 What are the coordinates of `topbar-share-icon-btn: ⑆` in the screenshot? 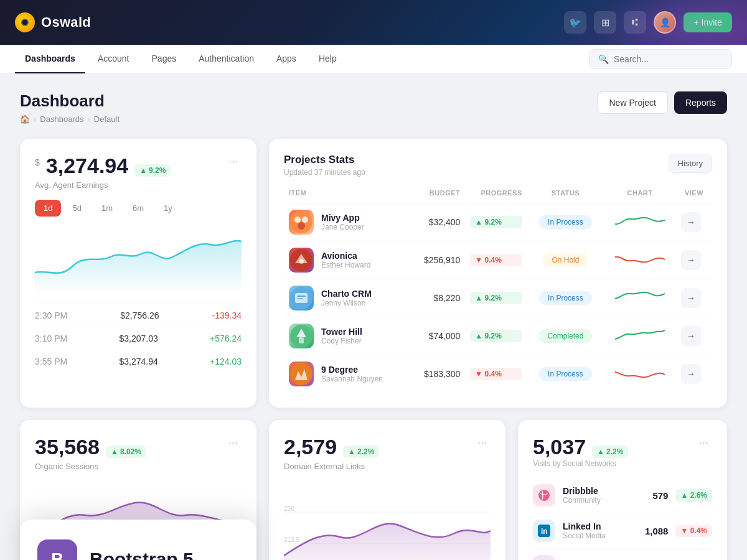 It's located at (635, 22).